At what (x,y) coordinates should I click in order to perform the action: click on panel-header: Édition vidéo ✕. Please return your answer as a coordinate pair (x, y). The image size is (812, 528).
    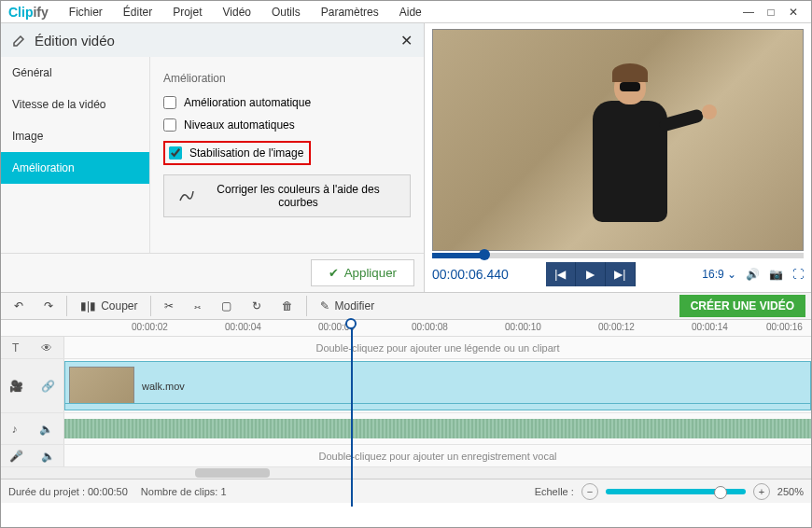
    Looking at the image, I should click on (213, 40).